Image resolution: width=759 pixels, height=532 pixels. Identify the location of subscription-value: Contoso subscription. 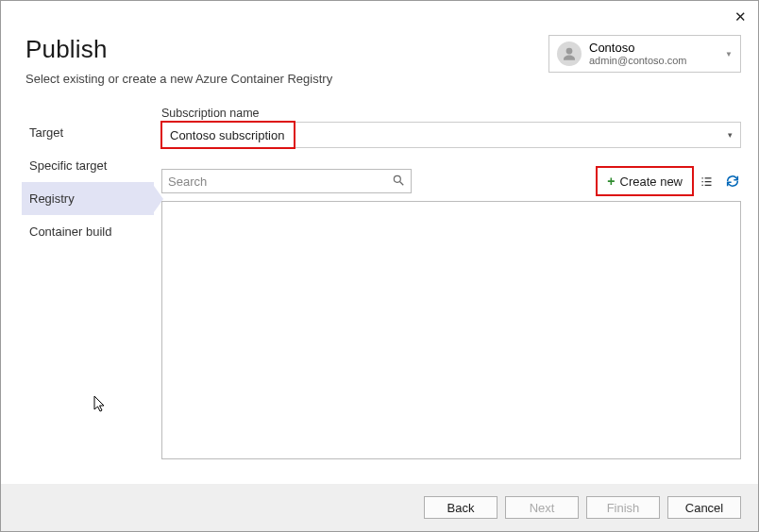
(227, 136).